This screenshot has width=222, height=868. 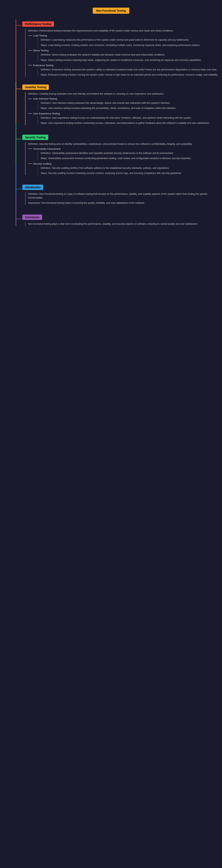 What do you see at coordinates (18, 139) in the screenshot?
I see `branch-security` at bounding box center [18, 139].